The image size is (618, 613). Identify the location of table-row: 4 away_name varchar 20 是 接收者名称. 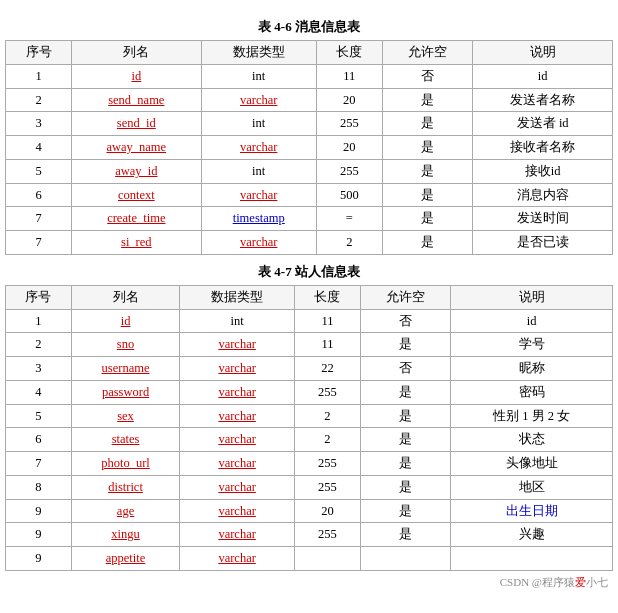
(310, 148).